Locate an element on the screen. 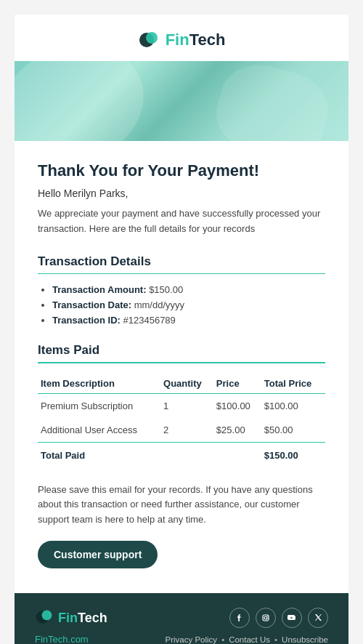  footer-links: Privacy Policy • Contact Us • Unsubscrib… is located at coordinates (247, 640).